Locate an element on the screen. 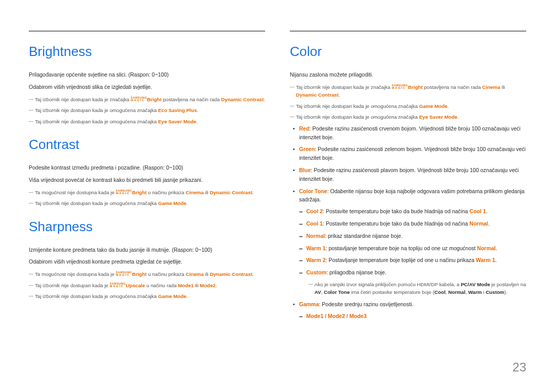  text: Odabirom viših vrijednosti slika će izgl… is located at coordinates (147, 87).